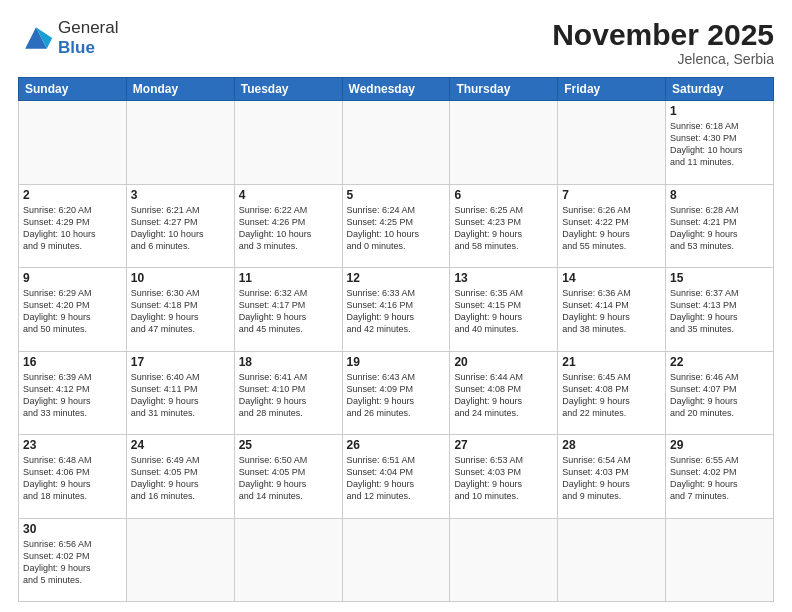 The width and height of the screenshot is (792, 612). Describe the element at coordinates (612, 477) in the screenshot. I see `table-row: 28Sunrise: 6:54 AM Sunset: 4:03 PM Dayli…` at that location.